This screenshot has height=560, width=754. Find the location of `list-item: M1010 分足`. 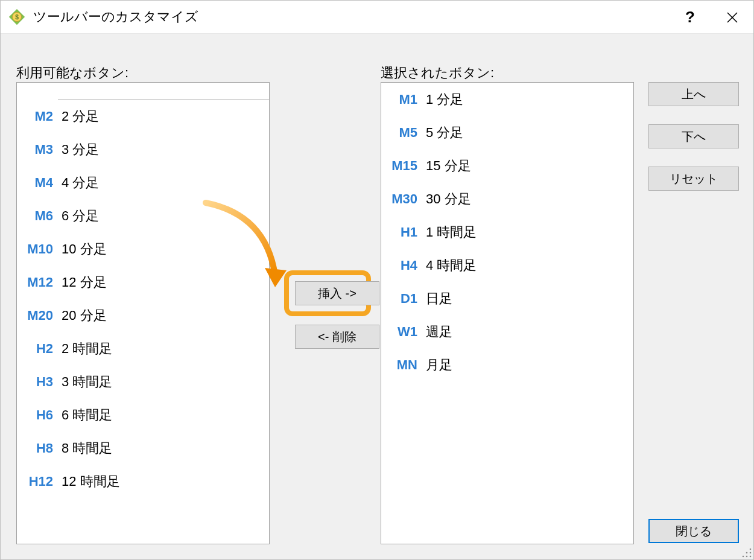

list-item: M1010 分足 is located at coordinates (143, 249).